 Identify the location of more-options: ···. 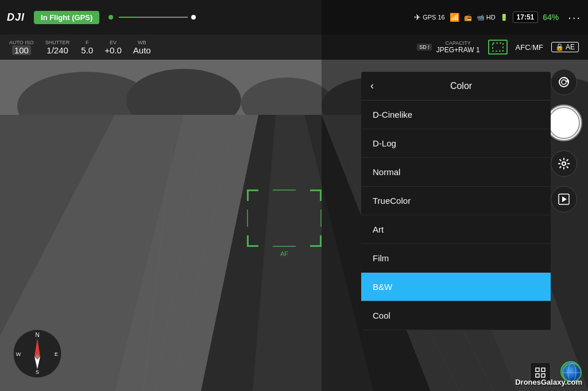
(574, 17).